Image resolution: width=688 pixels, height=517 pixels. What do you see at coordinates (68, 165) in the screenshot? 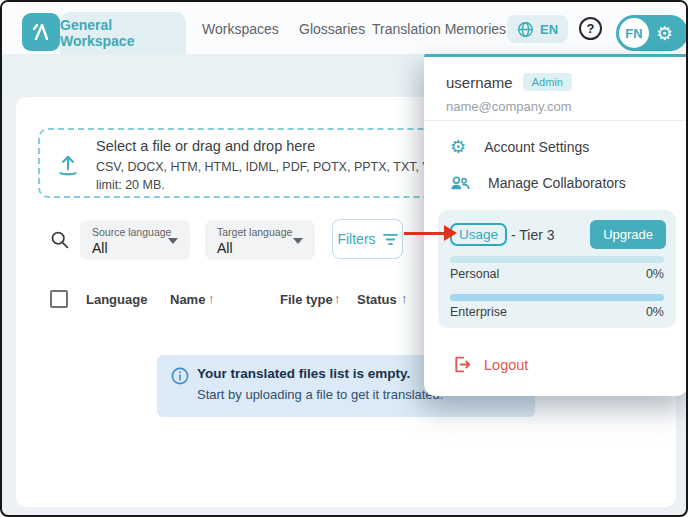
I see `upload-icon` at bounding box center [68, 165].